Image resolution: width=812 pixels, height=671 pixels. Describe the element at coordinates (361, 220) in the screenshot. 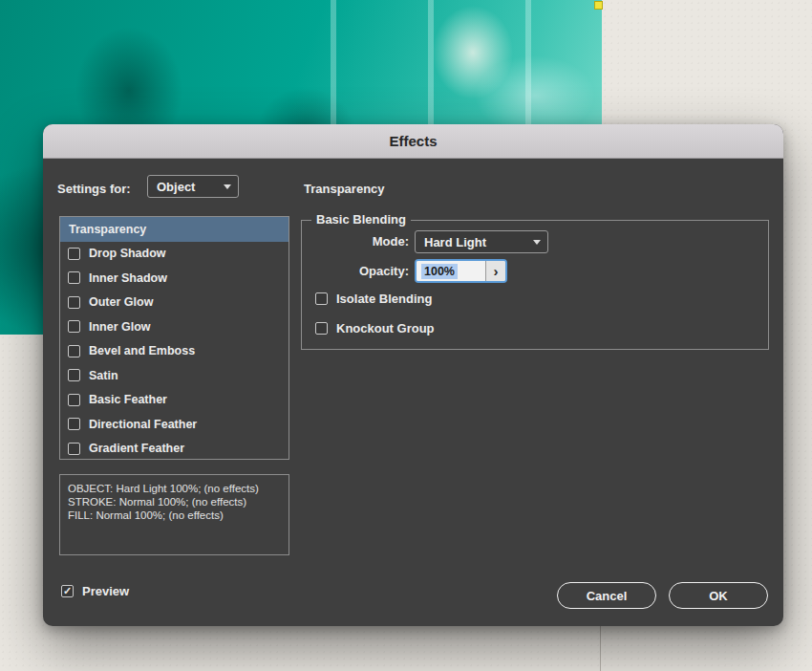

I see `basic-blending-legend: Basic Blending` at that location.